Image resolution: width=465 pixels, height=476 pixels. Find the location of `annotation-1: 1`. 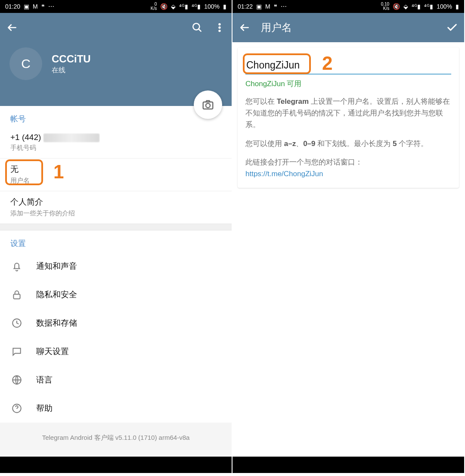

annotation-1: 1 is located at coordinates (59, 172).